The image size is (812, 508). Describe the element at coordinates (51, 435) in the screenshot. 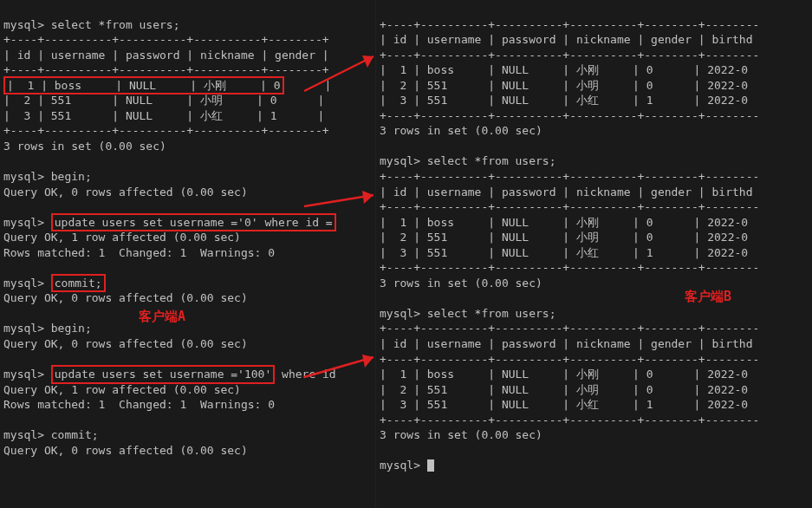

I see `commit-cmd: mysql> commit;` at that location.